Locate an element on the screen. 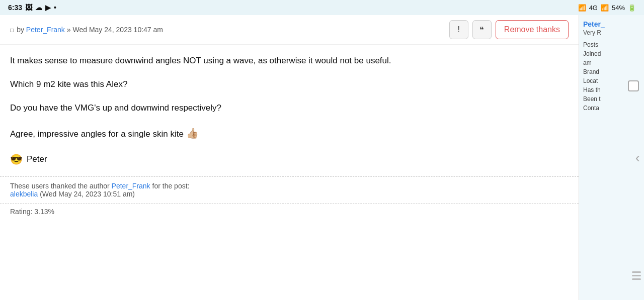 The height and width of the screenshot is (300, 644). thanks-suffix: for the post: is located at coordinates (171, 186).